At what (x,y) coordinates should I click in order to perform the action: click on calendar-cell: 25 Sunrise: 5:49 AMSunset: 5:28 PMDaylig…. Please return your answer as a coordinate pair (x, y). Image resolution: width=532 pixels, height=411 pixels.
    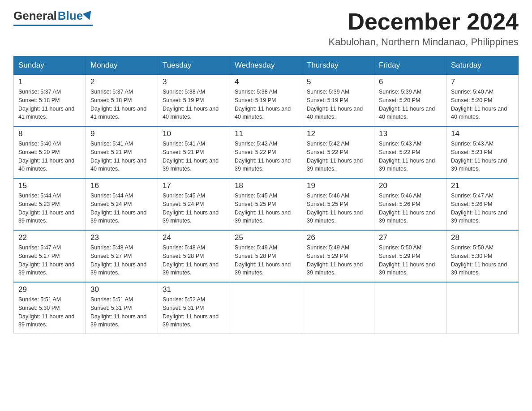
    Looking at the image, I should click on (266, 256).